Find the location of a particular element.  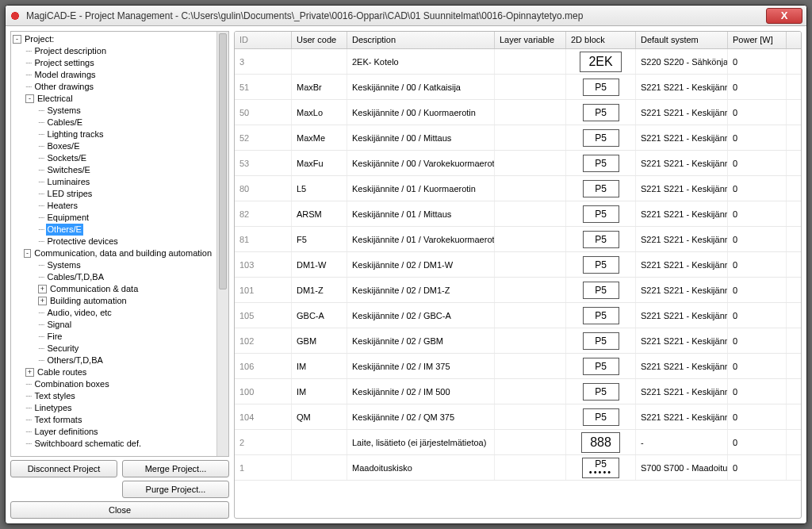

titlebar: MagiCAD-E - Project Management - C:\User… is located at coordinates (406, 16).